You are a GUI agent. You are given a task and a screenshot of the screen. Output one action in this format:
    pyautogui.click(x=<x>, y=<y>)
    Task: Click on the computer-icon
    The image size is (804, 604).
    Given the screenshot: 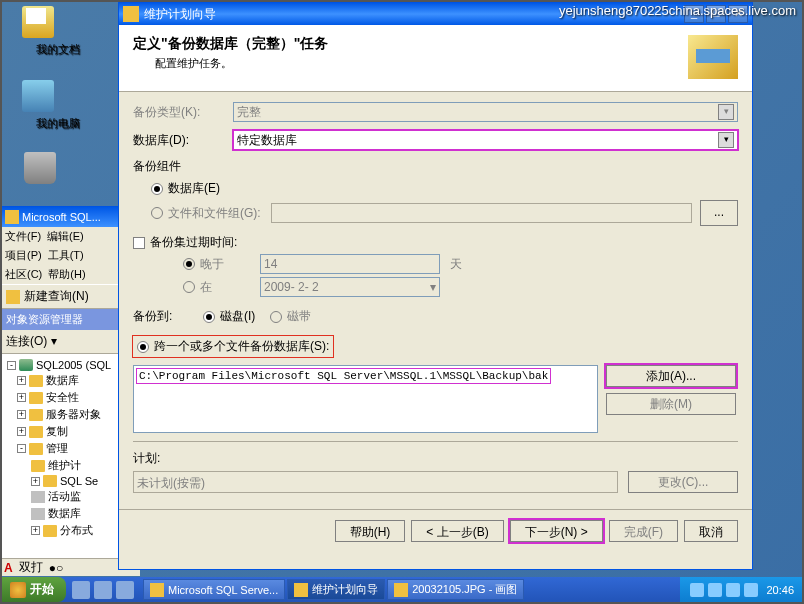 What is the action you would take?
    pyautogui.click(x=38, y=96)
    